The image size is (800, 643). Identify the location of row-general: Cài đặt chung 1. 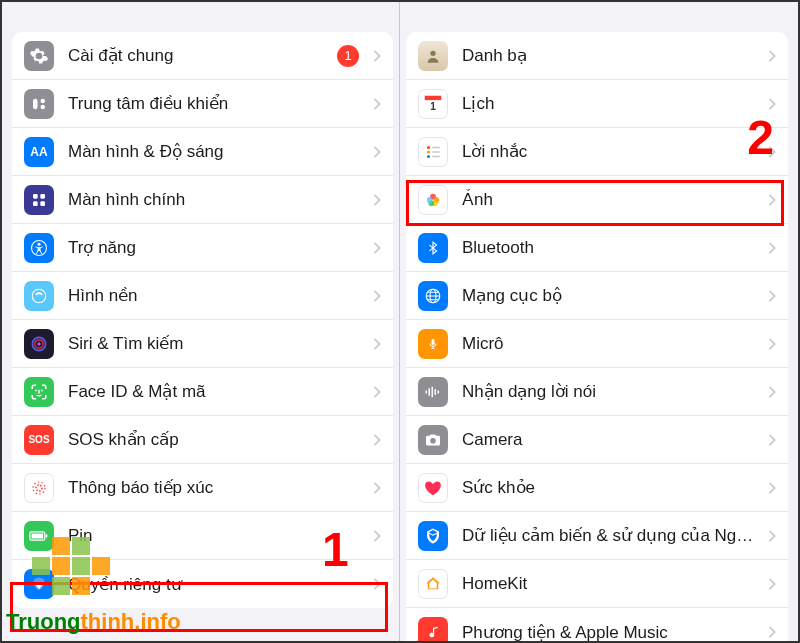
(202, 56).